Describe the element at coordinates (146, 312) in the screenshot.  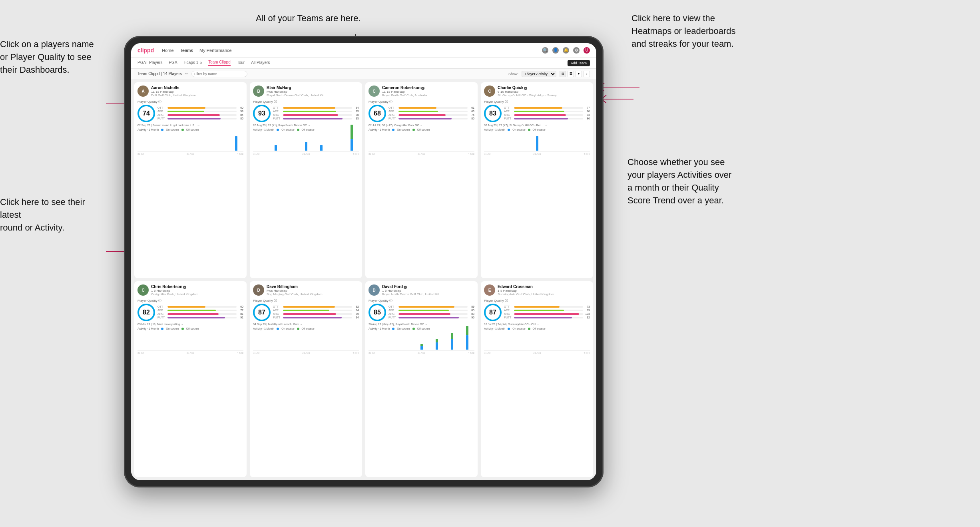
I see `quality-score: 82` at that location.